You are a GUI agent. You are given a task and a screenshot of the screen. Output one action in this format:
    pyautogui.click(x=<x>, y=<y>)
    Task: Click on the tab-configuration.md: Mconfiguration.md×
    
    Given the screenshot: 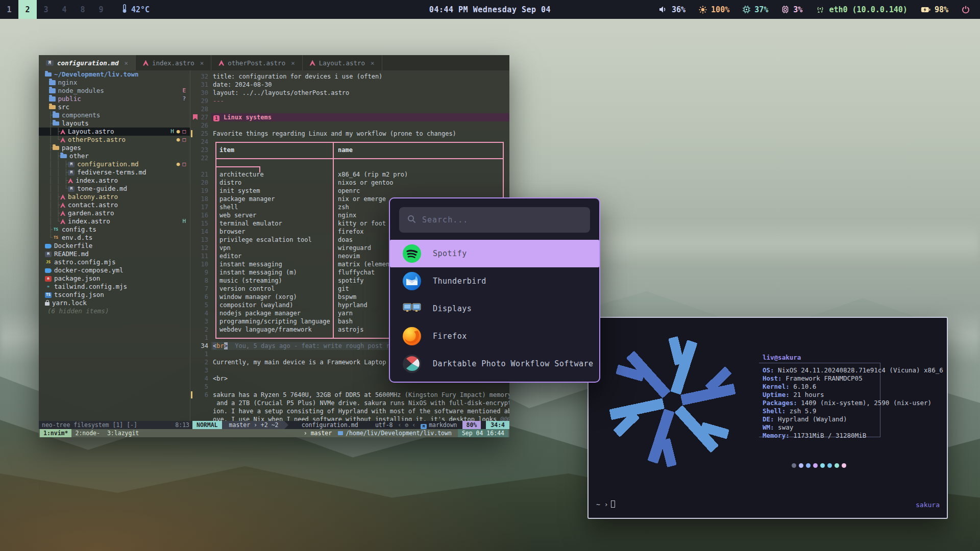 What is the action you would take?
    pyautogui.click(x=87, y=63)
    